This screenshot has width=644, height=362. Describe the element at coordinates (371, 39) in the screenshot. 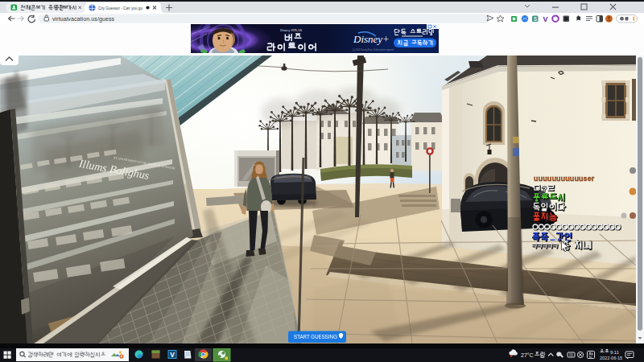

I see `svg-text: Disney+` at that location.